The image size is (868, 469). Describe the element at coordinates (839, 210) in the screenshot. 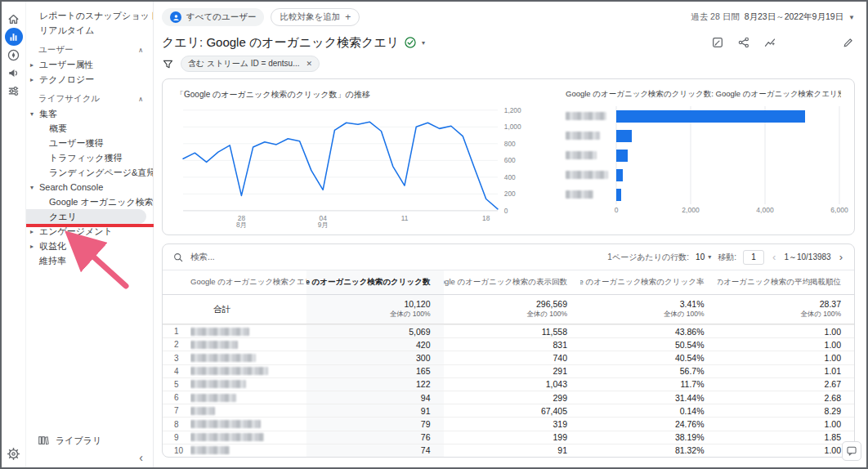

I see `bar-axis-tick: 6,000` at that location.